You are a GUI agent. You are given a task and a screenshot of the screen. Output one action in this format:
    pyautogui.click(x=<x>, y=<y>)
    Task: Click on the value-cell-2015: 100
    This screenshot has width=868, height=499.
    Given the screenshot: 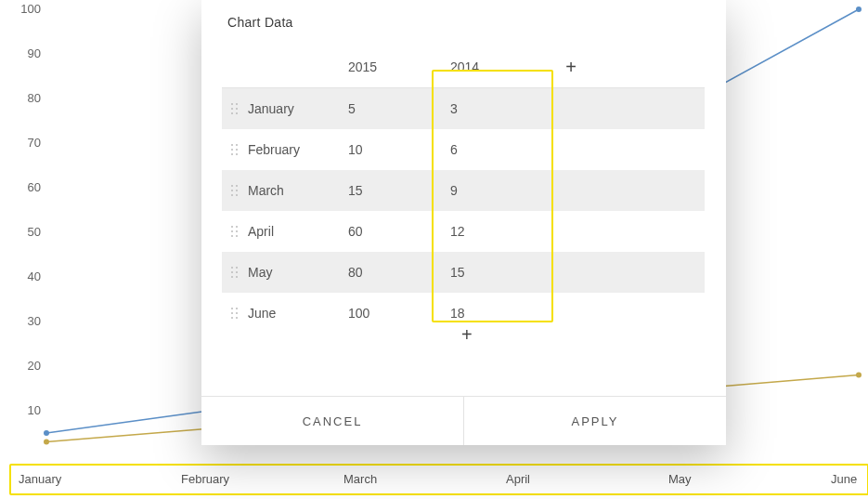 What is the action you would take?
    pyautogui.click(x=399, y=313)
    